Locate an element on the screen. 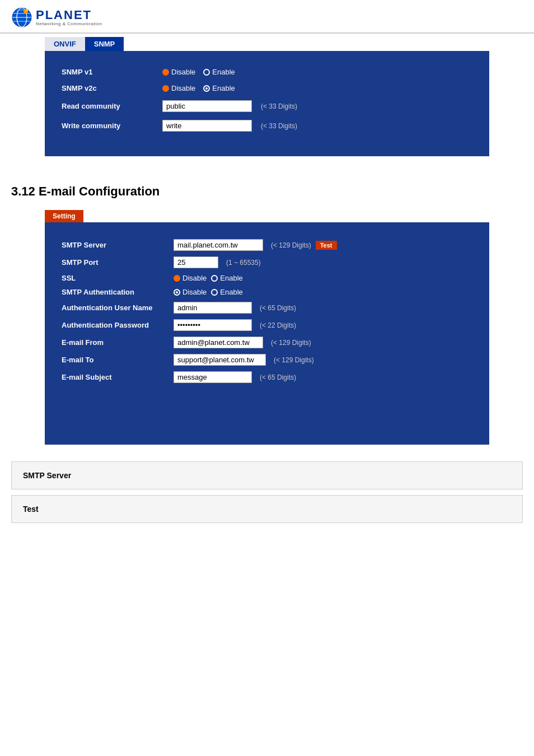 The height and width of the screenshot is (756, 534). snmp-v2c-label: SNMP v2c is located at coordinates (112, 88).